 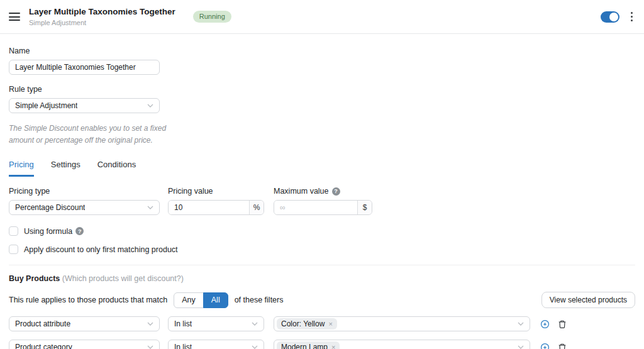 I want to click on rule-type-label: Rule type, so click(x=322, y=89).